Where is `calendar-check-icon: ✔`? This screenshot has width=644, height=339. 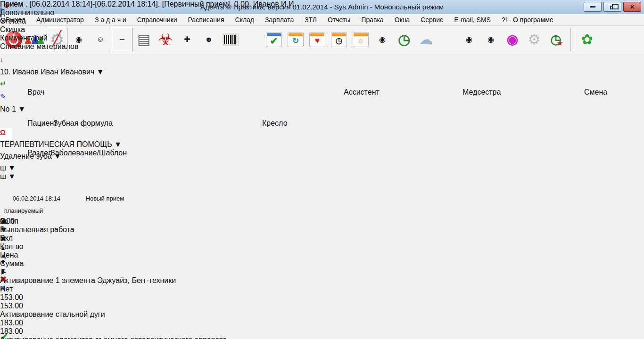 calendar-check-icon: ✔ is located at coordinates (274, 40).